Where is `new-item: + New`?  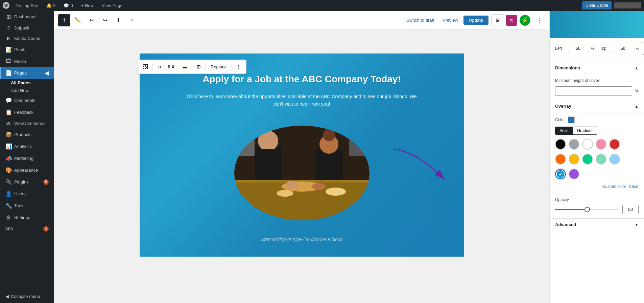
new-item: + New is located at coordinates (87, 5).